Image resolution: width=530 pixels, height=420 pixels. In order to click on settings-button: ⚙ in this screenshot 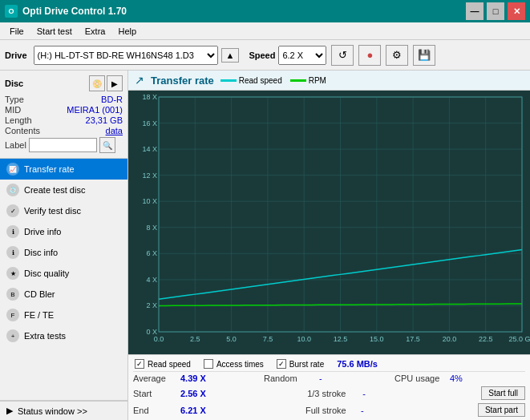, I will do `click(397, 55)`.